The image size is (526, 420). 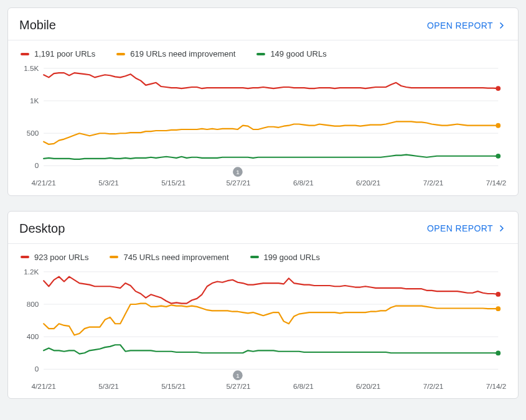 I want to click on legend-item-good: 199 good URLs, so click(x=285, y=258).